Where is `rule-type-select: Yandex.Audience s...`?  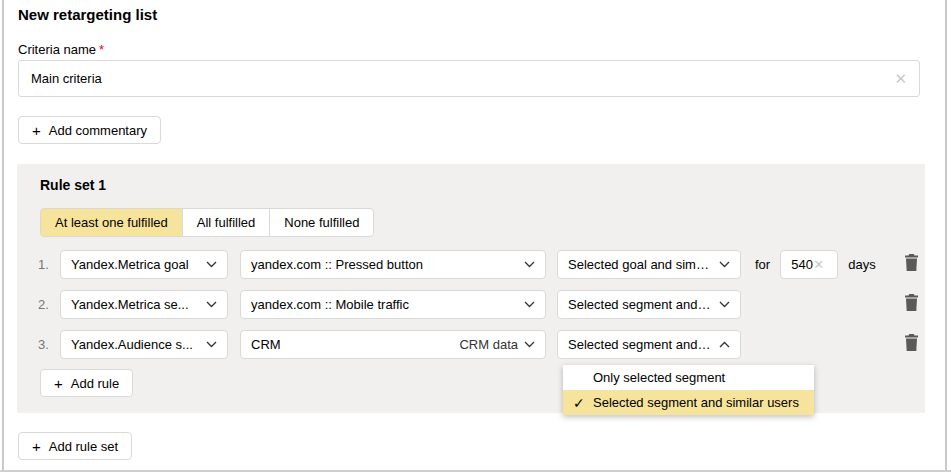
rule-type-select: Yandex.Audience s... is located at coordinates (144, 344).